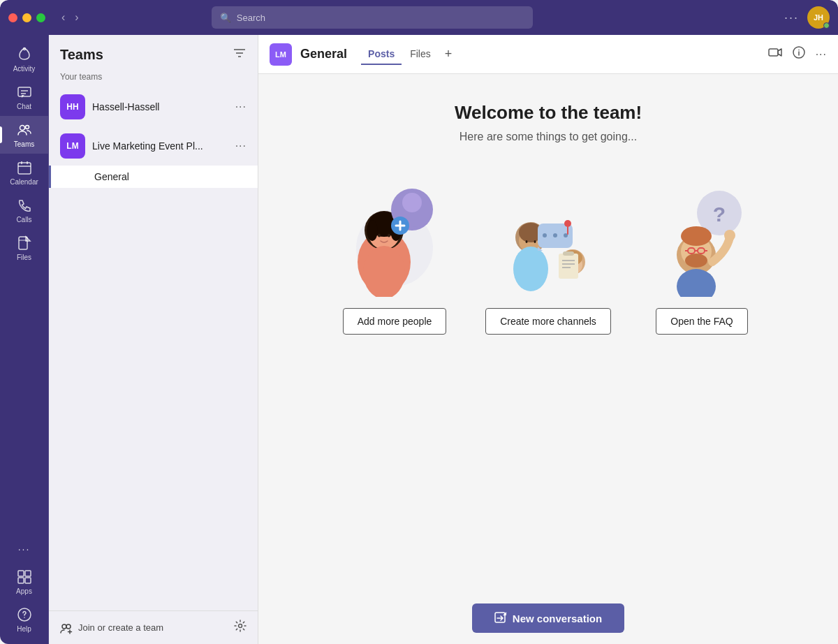 The image size is (838, 644). I want to click on compose-icon, so click(501, 618).